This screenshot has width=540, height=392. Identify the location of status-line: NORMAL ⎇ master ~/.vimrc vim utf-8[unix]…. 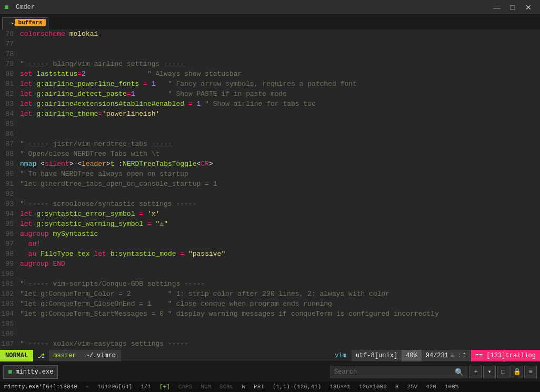
(270, 356).